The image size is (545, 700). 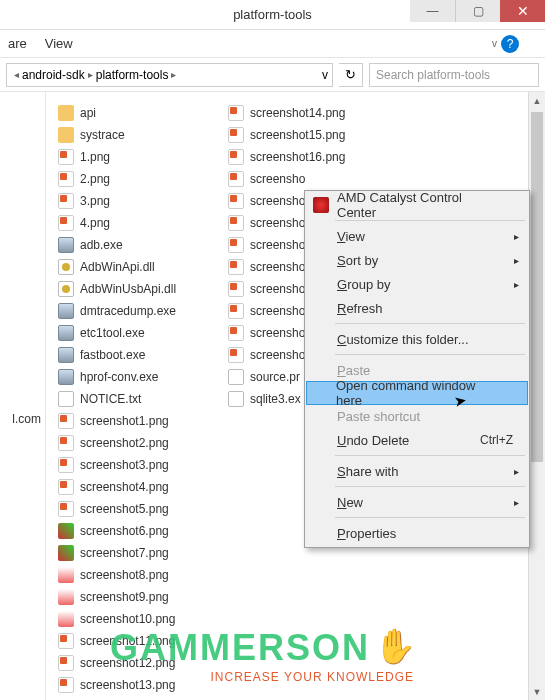 What do you see at coordinates (141, 553) in the screenshot?
I see `file-item: screenshot7.png` at bounding box center [141, 553].